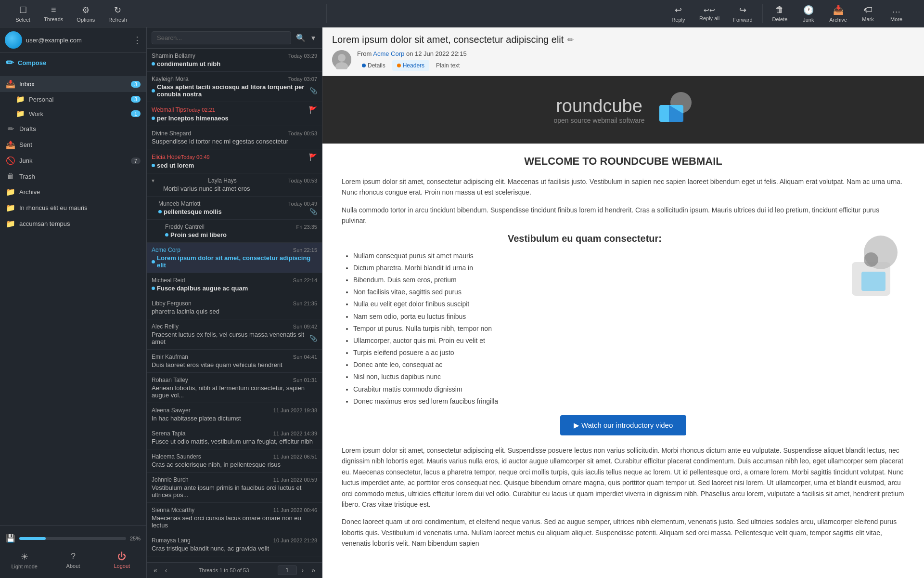 The height and width of the screenshot is (578, 924). Describe the element at coordinates (221, 38) in the screenshot. I see `search-input` at that location.